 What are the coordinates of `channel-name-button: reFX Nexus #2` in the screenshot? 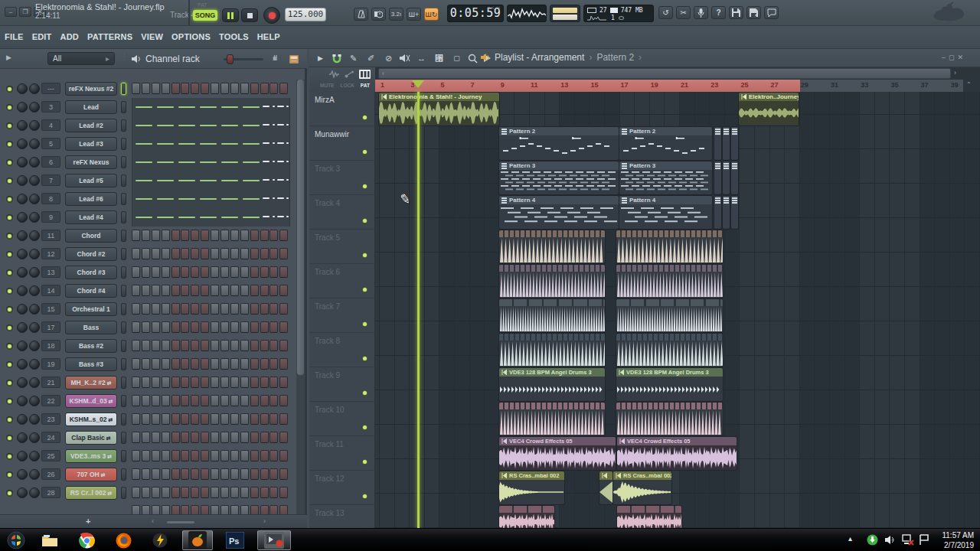 It's located at (91, 89).